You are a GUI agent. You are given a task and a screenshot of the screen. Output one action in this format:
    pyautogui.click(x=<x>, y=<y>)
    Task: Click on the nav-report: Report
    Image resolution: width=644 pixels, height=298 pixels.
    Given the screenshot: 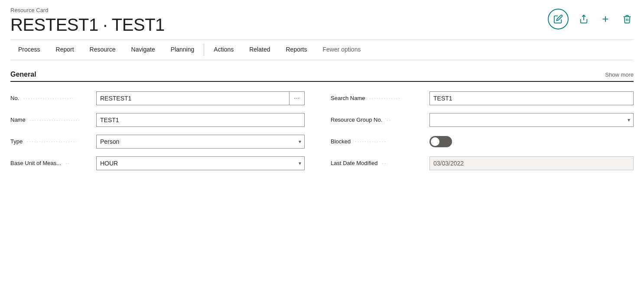 What is the action you would take?
    pyautogui.click(x=65, y=50)
    